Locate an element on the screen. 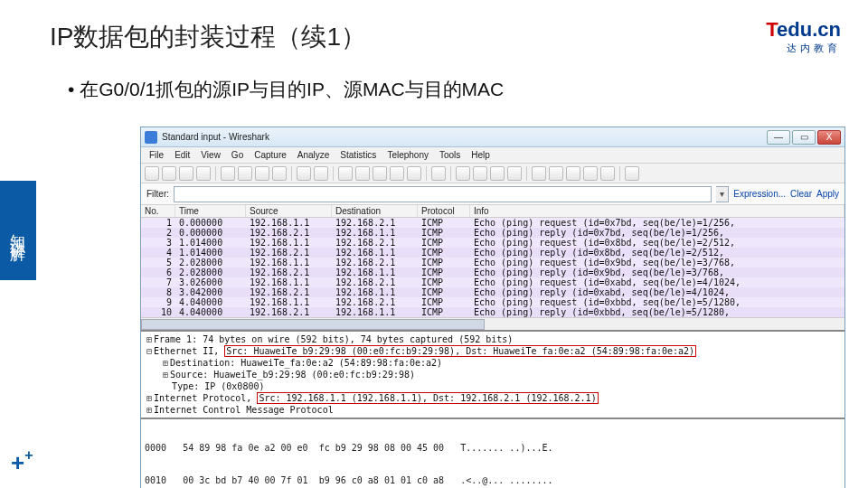 The height and width of the screenshot is (488, 868). close-button: X is located at coordinates (829, 137).